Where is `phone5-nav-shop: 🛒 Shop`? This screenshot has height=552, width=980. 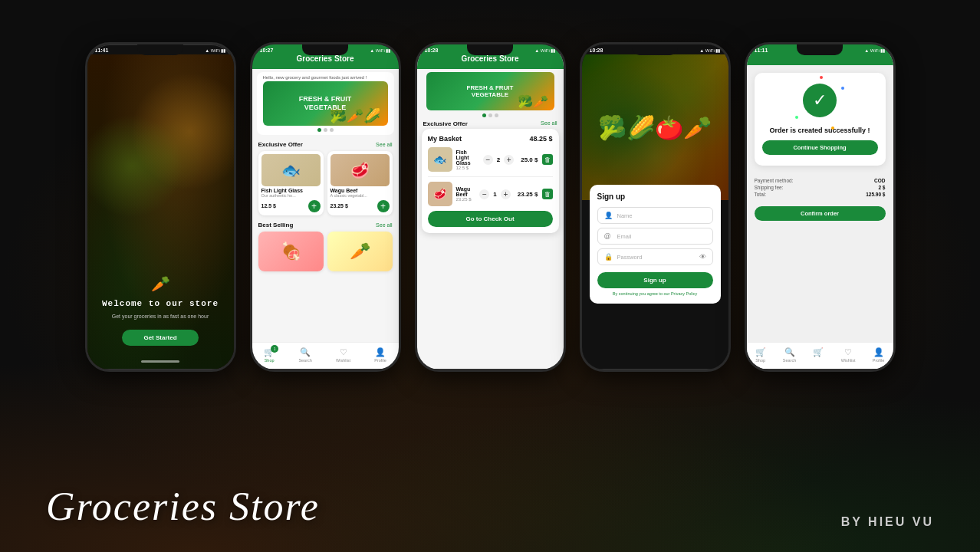
phone5-nav-shop: 🛒 Shop is located at coordinates (761, 355).